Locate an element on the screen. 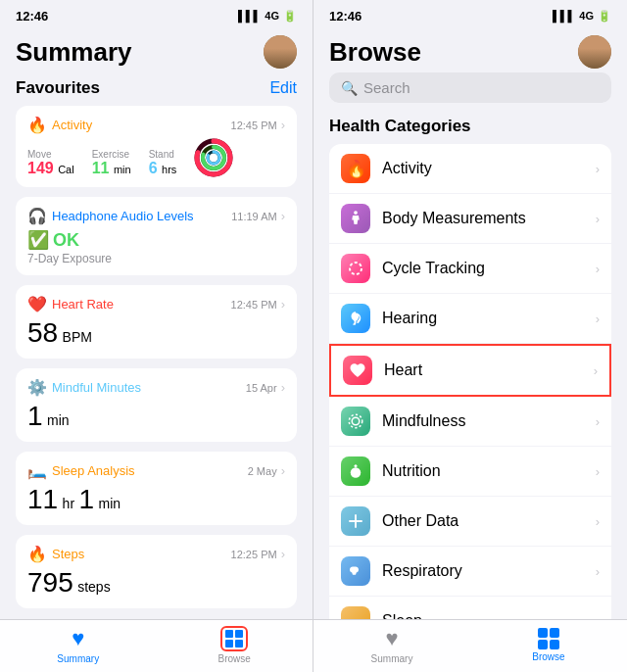 The height and width of the screenshot is (672, 627). mindful-title: Mindful Minutes is located at coordinates (96, 388).